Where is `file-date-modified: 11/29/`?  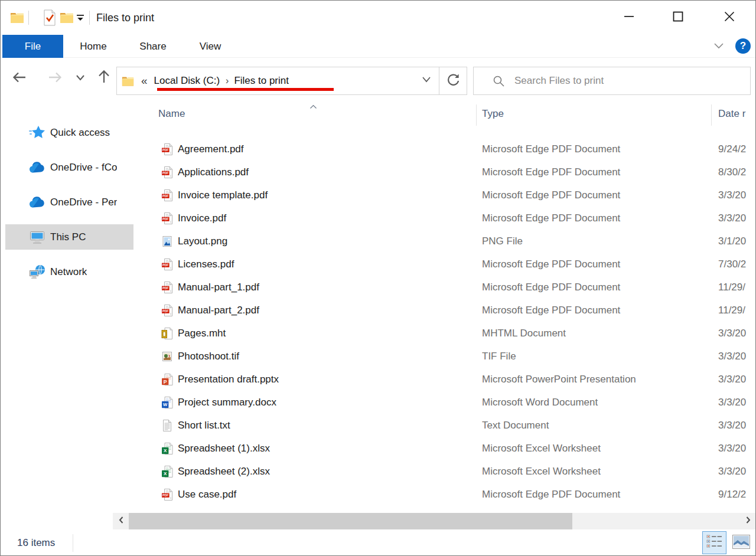
file-date-modified: 11/29/ is located at coordinates (737, 287).